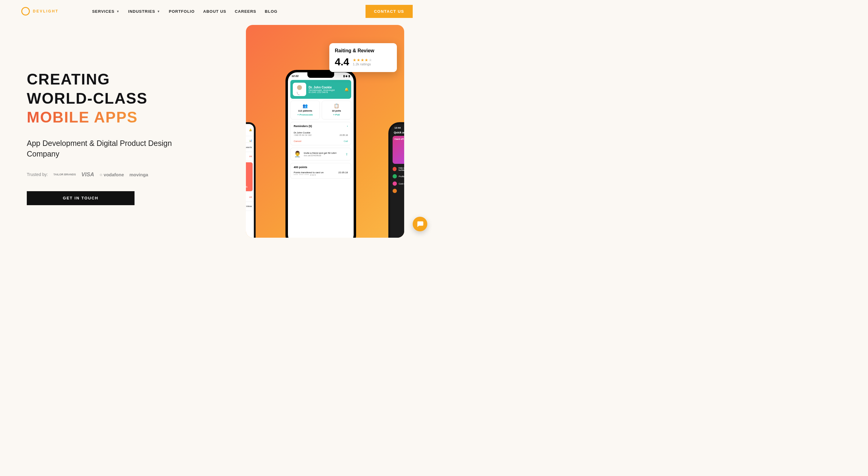 The image size is (868, 476). Describe the element at coordinates (321, 154) in the screenshot. I see `invite-card: 👨‍⚕️ Invite a friend and get 50 UAH doc.…` at that location.